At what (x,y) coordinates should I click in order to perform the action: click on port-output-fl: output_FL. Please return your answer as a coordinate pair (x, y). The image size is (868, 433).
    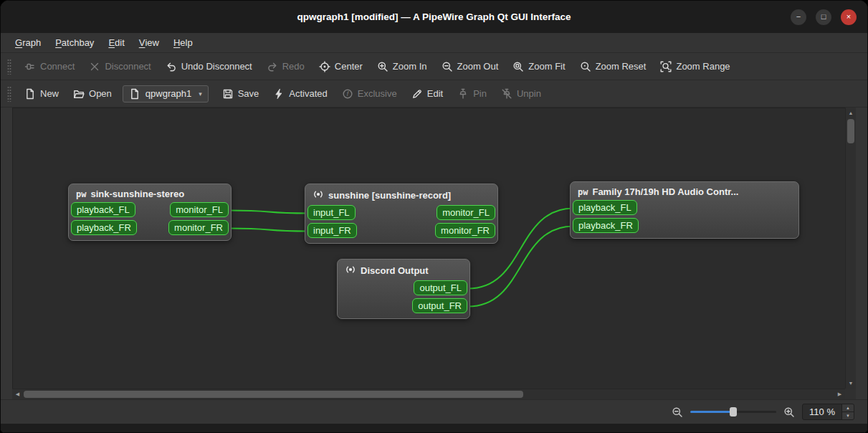
    Looking at the image, I should click on (440, 288).